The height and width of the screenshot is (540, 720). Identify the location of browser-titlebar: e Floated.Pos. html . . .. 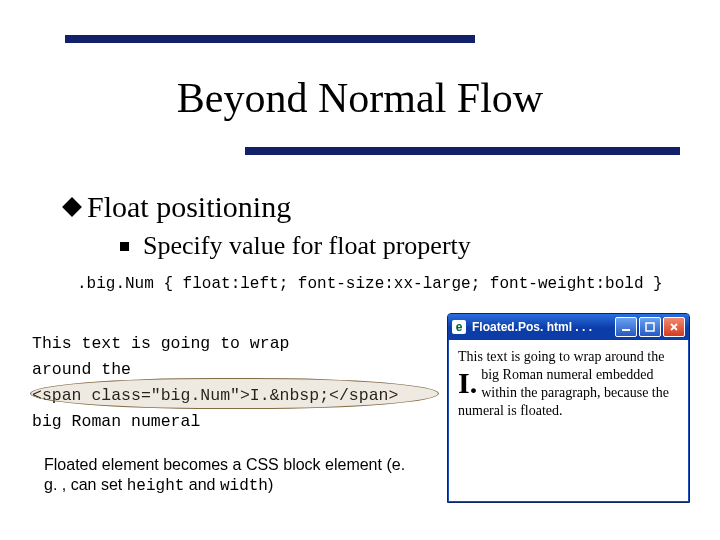
(568, 327).